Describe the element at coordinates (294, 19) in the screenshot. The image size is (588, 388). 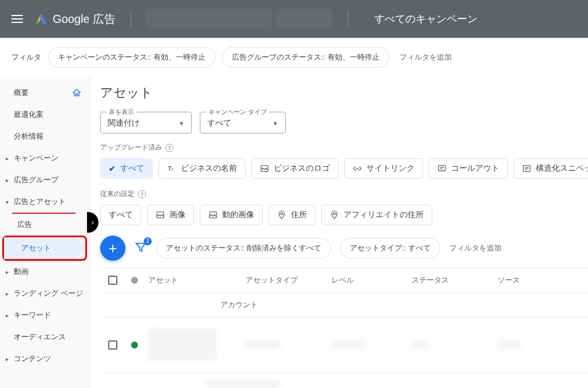
I see `app-header: Google 広告 すべてのキャンペーン` at that location.